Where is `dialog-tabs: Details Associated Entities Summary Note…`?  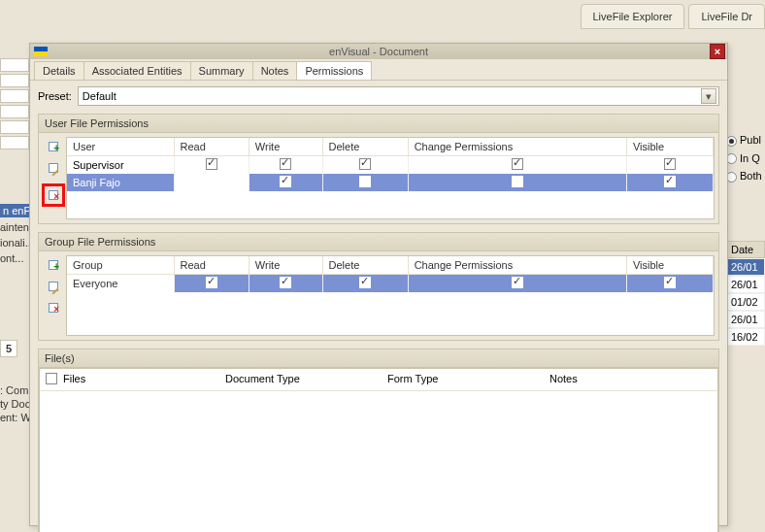 dialog-tabs: Details Associated Entities Summary Note… is located at coordinates (379, 70).